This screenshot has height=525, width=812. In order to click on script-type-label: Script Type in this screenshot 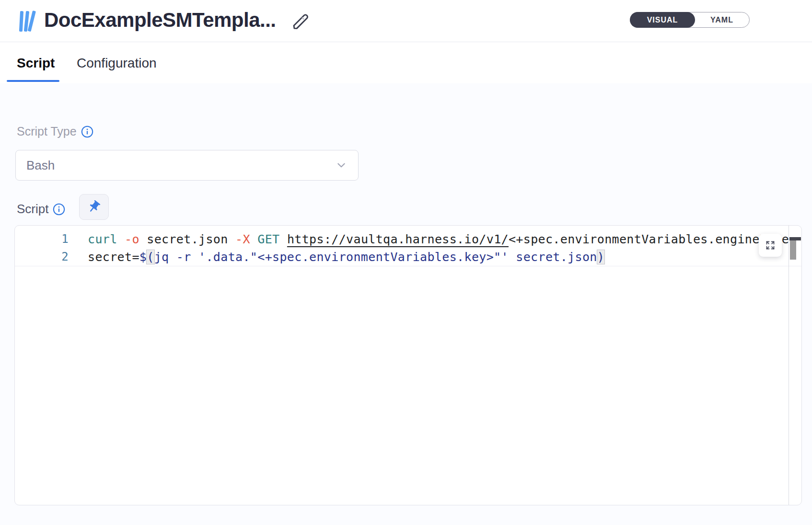, I will do `click(55, 131)`.